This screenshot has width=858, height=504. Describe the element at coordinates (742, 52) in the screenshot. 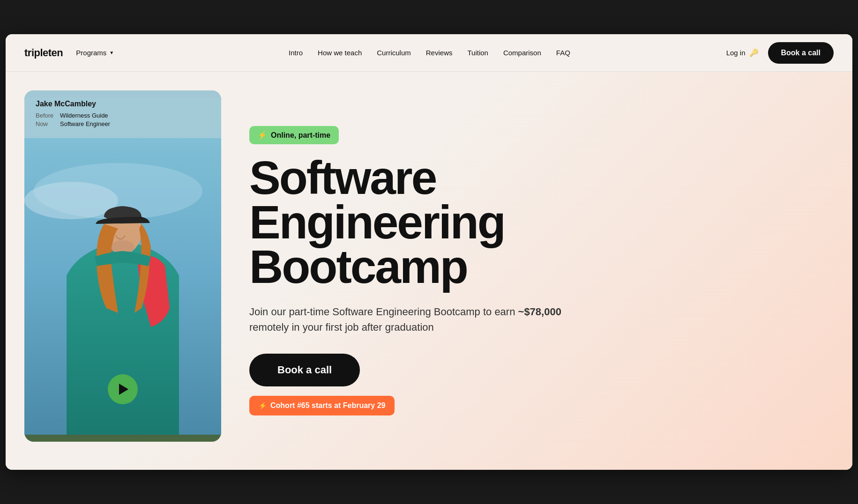

I see `login-button: Log in 🔑` at that location.